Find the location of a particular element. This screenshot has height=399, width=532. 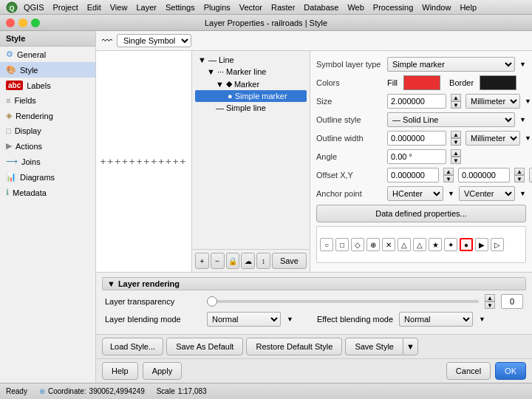

sidebar-item-actions: ▶ Actions is located at coordinates (47, 146).